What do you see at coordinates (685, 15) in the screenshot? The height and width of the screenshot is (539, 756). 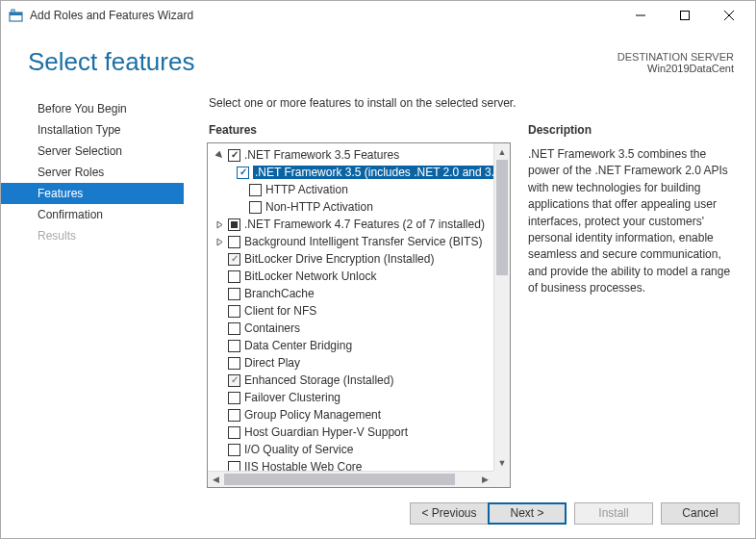 I see `maximize-button` at bounding box center [685, 15].